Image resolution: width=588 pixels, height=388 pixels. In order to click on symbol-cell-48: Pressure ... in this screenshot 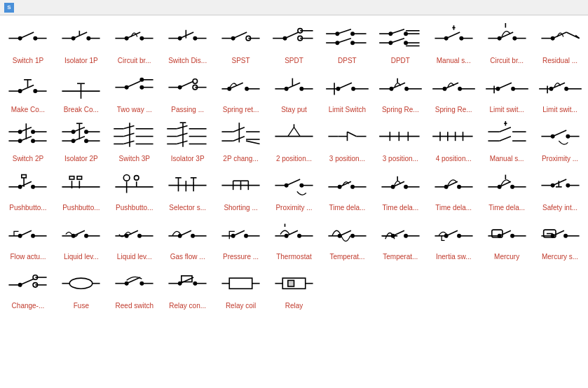, I will do `click(241, 239)`.